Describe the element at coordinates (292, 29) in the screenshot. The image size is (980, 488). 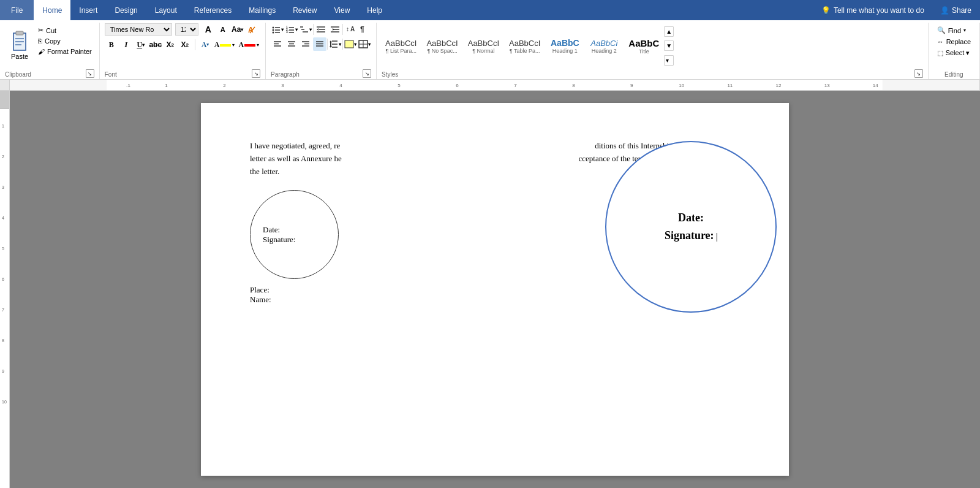
I see `numbering-button: 1. 2. 3. ▾` at that location.